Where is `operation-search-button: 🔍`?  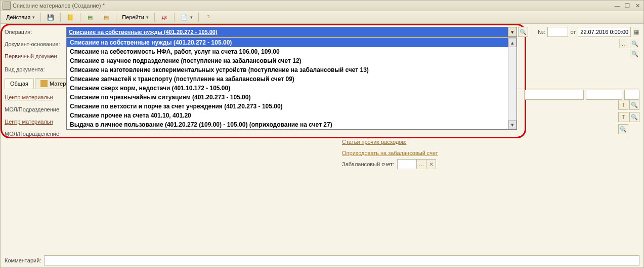
operation-search-button: 🔍 is located at coordinates (523, 32).